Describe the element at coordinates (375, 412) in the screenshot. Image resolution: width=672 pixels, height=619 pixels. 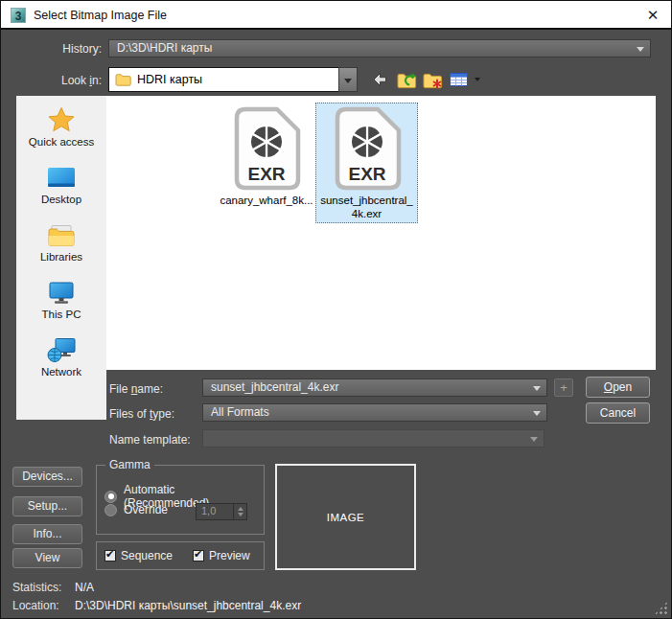
I see `files-of-type-dropdown: All Formats` at that location.